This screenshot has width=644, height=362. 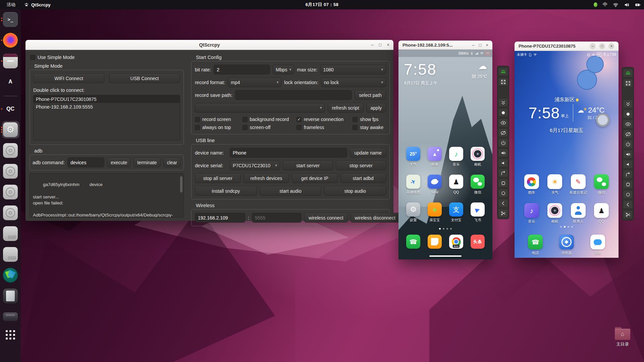 I want to click on checkbox-record-screen: record screen, so click(x=219, y=119).